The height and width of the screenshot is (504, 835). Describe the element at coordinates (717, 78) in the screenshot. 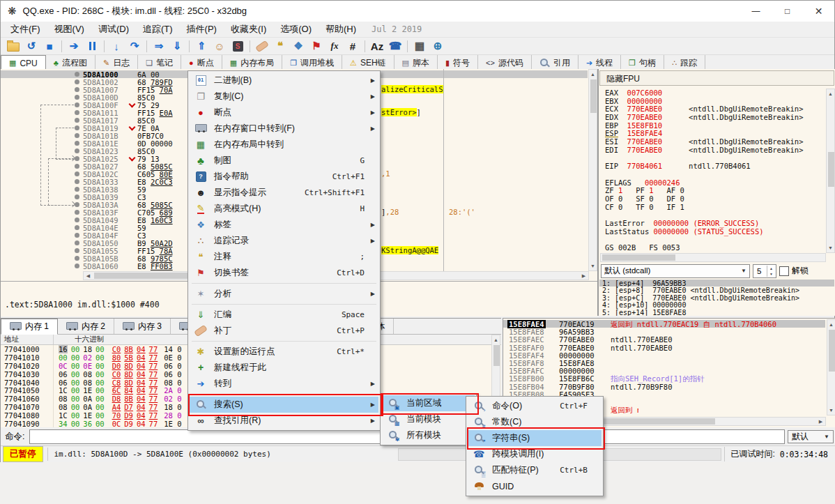

I see `hide-fpu-button: 隐藏FPU` at that location.